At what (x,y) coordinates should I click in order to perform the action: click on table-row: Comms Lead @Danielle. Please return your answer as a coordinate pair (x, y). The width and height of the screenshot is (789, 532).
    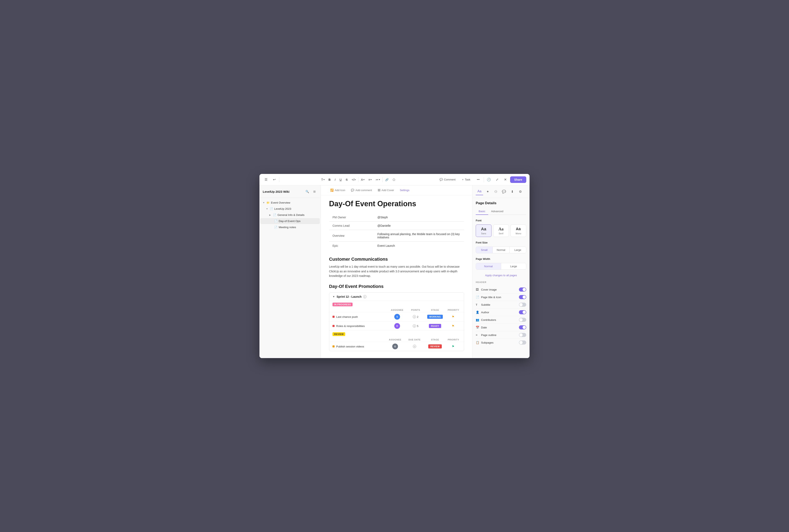
    Looking at the image, I should click on (397, 226).